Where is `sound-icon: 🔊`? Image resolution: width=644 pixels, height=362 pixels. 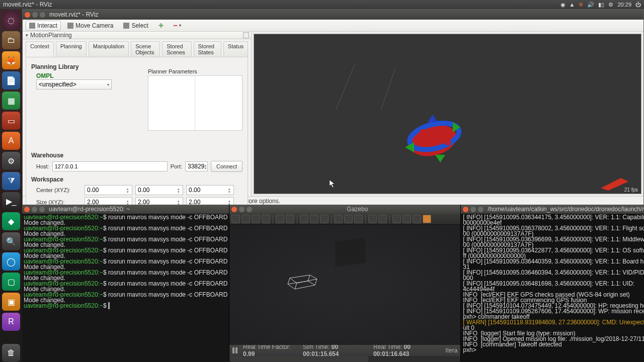 sound-icon: 🔊 is located at coordinates (591, 5).